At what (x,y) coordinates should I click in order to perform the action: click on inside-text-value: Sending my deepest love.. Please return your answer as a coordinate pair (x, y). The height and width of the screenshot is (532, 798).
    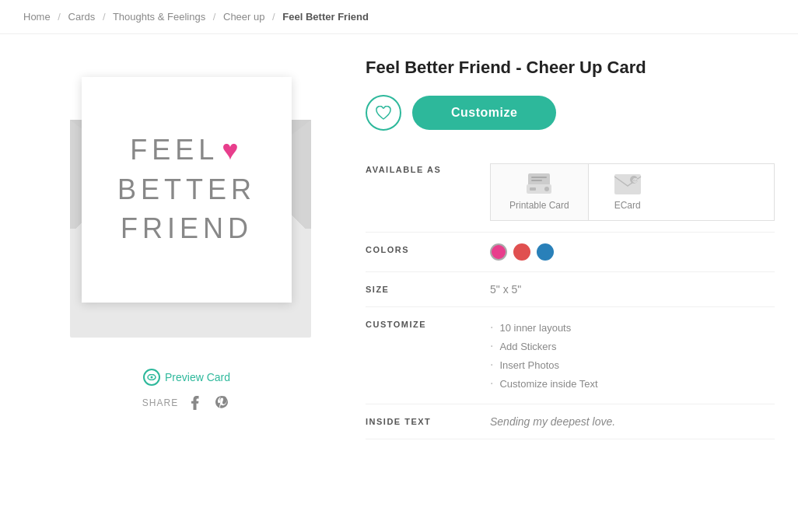
    Looking at the image, I should click on (632, 422).